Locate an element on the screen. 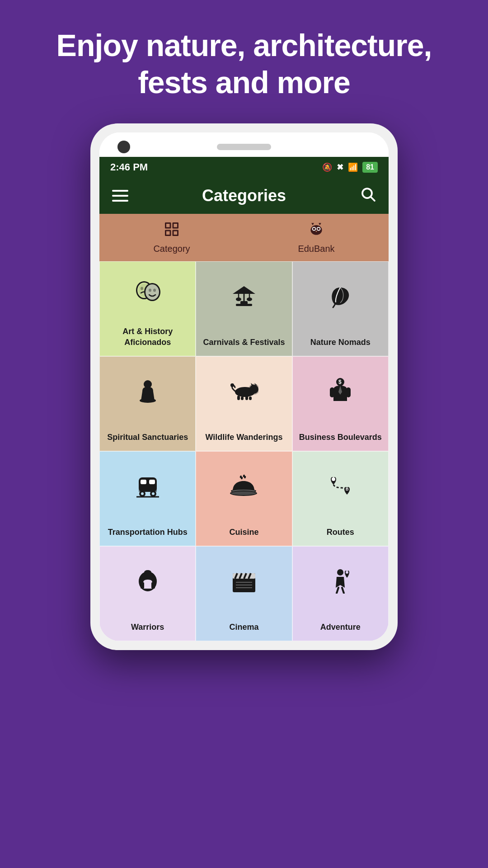 The width and height of the screenshot is (488, 868). hero-text: Enjoy nature, architecture, fests and mo… is located at coordinates (244, 61).